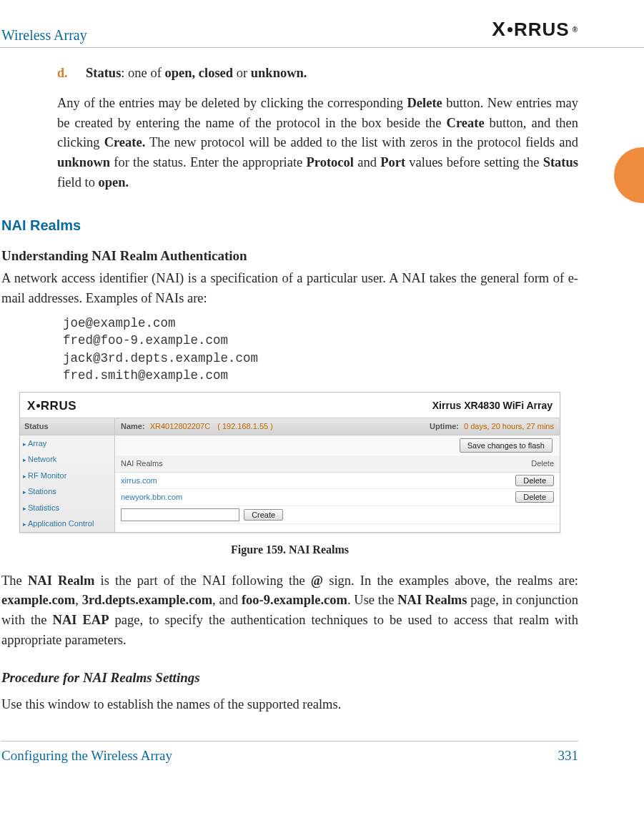 The image size is (644, 813). Describe the element at coordinates (67, 523) in the screenshot. I see `sidebar-item-application-control: Application Control` at that location.